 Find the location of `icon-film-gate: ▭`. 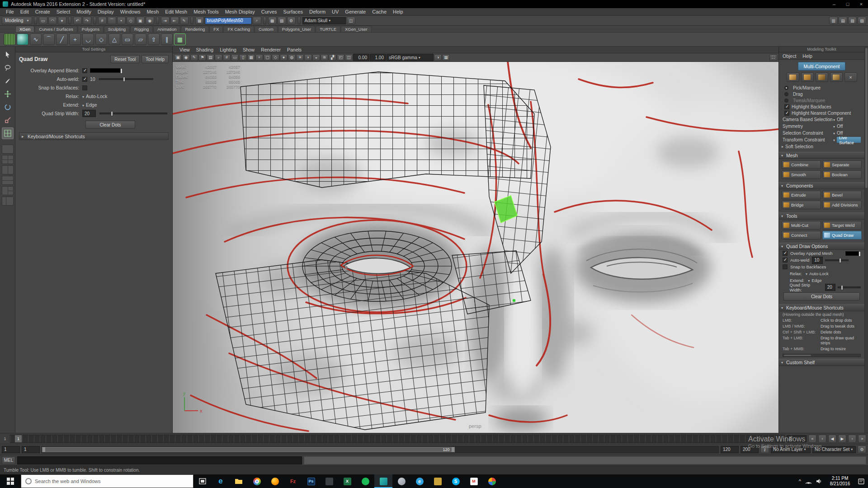

icon-film-gate: ▭ is located at coordinates (235, 58).